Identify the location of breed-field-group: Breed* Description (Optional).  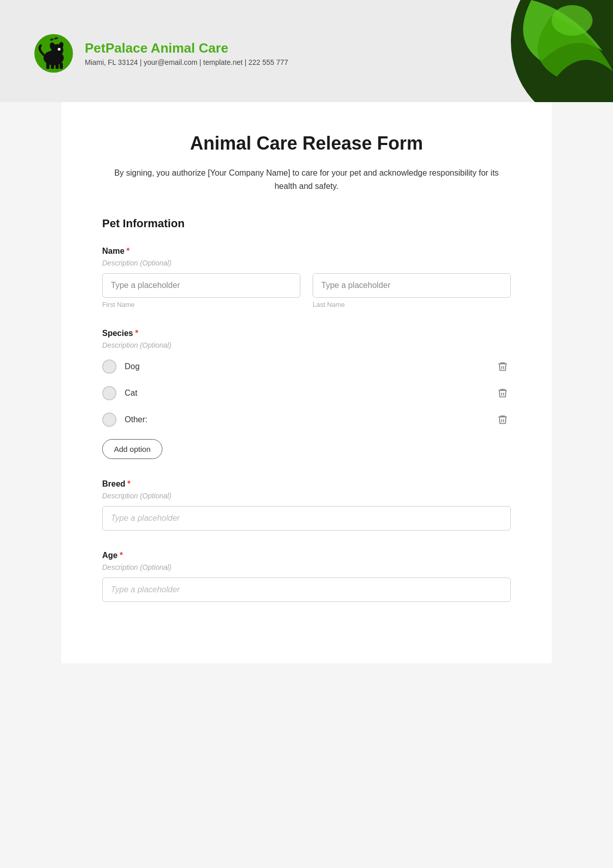
(306, 505).